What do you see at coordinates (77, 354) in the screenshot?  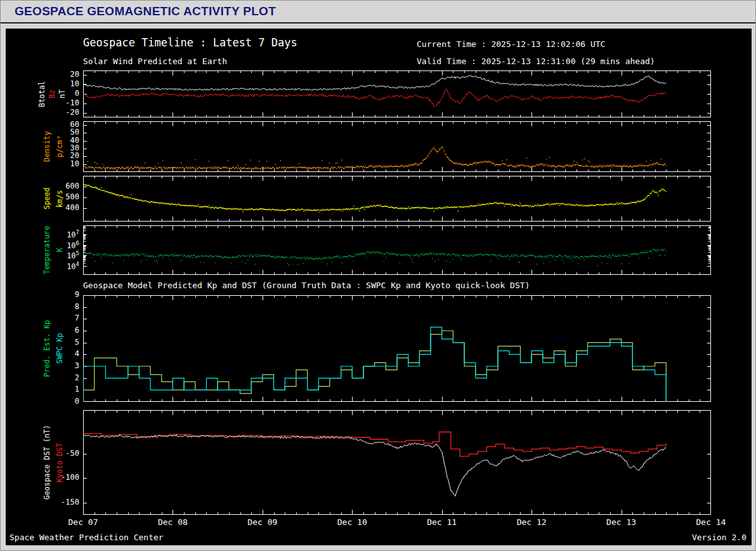 I see `ytick-label-kp: 4` at bounding box center [77, 354].